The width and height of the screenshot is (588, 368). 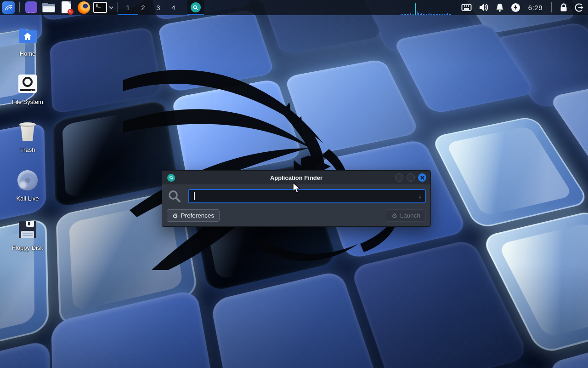 What do you see at coordinates (158, 7) in the screenshot?
I see `workspace-label: 3` at bounding box center [158, 7].